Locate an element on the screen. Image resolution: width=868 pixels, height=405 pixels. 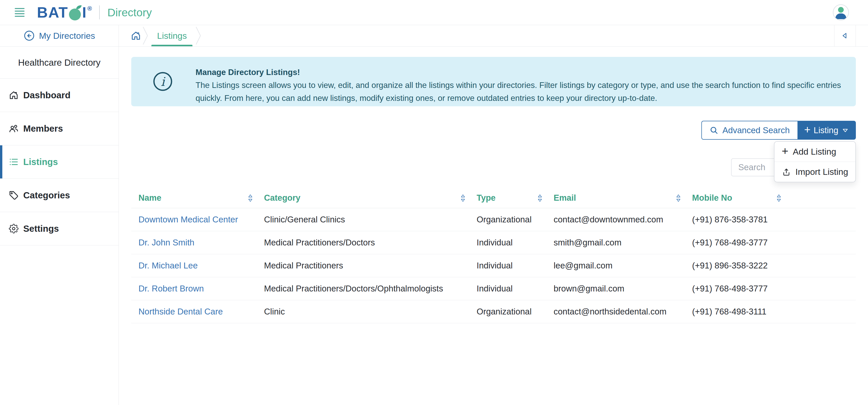
hamburger-menu-icon is located at coordinates (20, 12).